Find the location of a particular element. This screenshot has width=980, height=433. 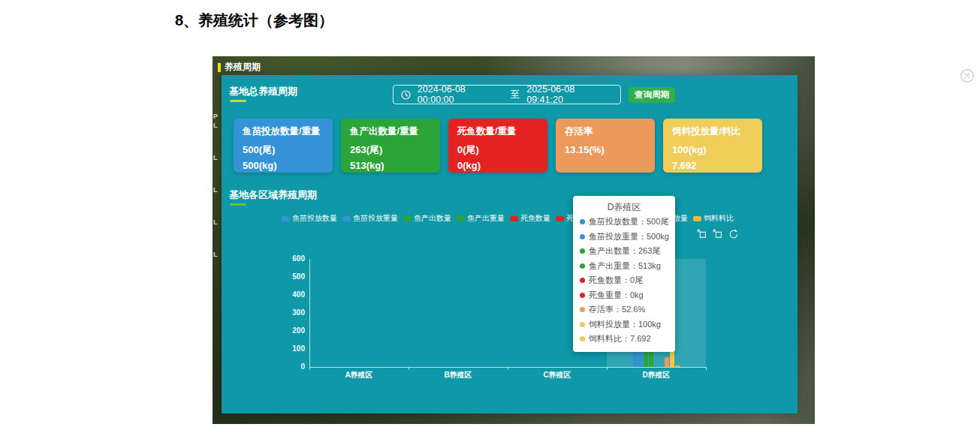

legend-label: 鱼产出重量 is located at coordinates (486, 218).